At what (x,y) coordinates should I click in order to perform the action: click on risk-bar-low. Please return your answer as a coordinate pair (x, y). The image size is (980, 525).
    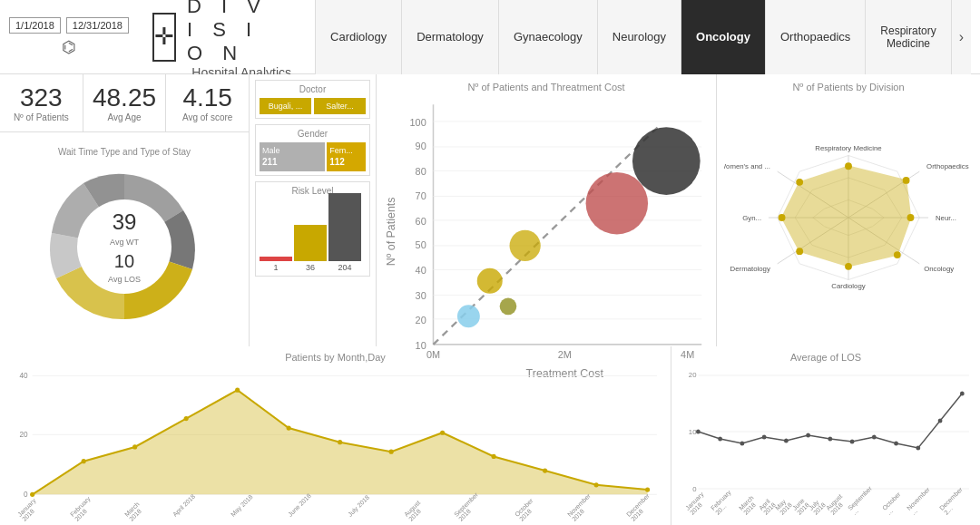
    Looking at the image, I should click on (345, 227).